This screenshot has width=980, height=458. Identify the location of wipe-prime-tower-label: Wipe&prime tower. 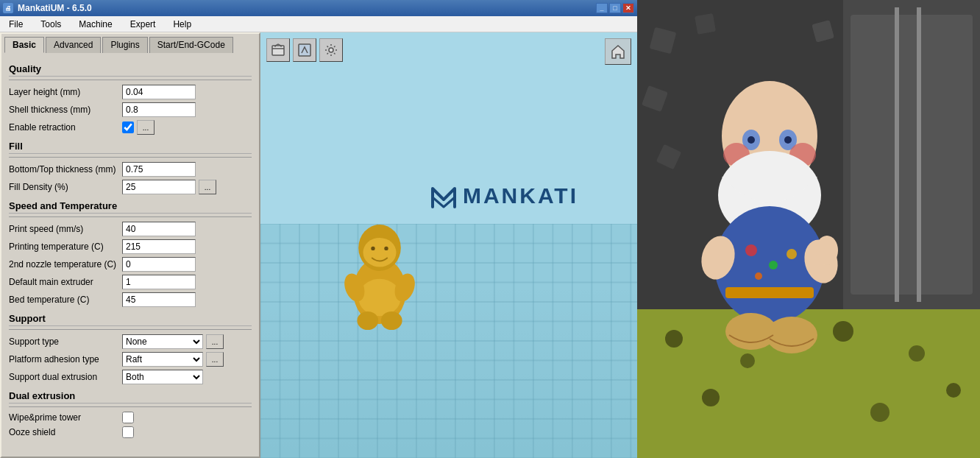
(64, 418).